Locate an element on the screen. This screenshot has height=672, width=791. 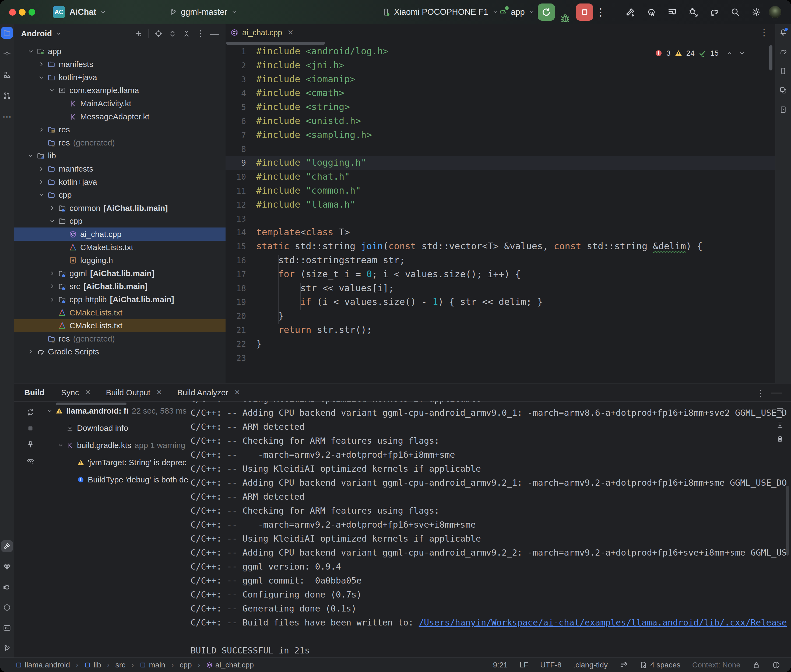
code-line: #include "logging.h" is located at coordinates (311, 162).